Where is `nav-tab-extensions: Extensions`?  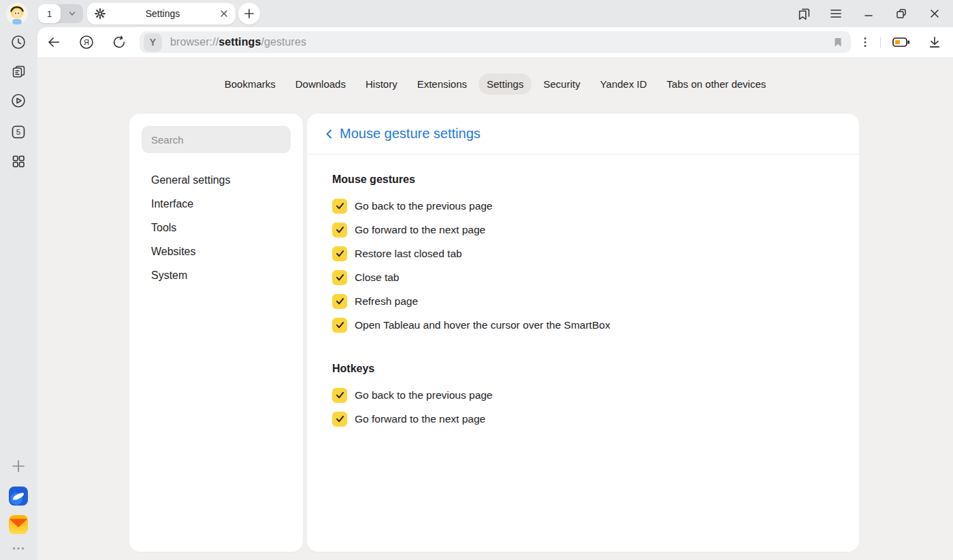
nav-tab-extensions: Extensions is located at coordinates (442, 84).